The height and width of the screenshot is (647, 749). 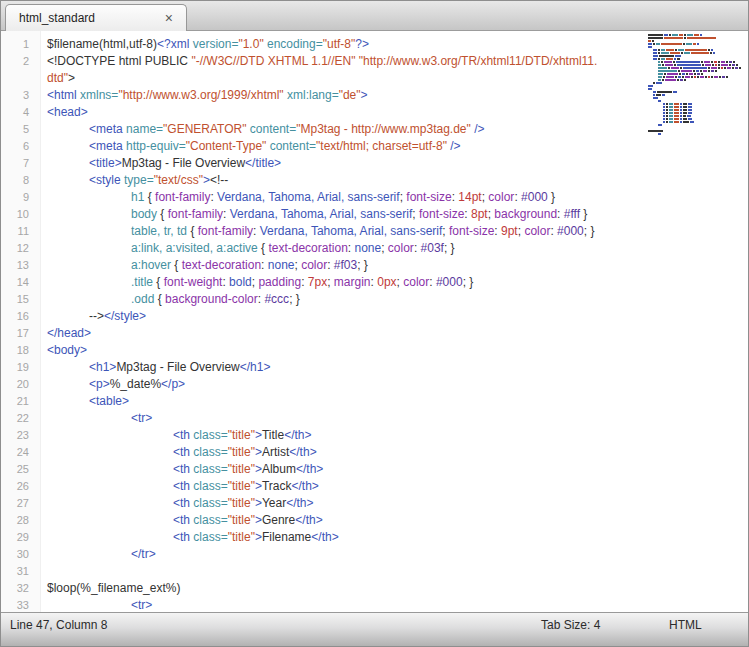 I want to click on line-number: 15, so click(x=20, y=300).